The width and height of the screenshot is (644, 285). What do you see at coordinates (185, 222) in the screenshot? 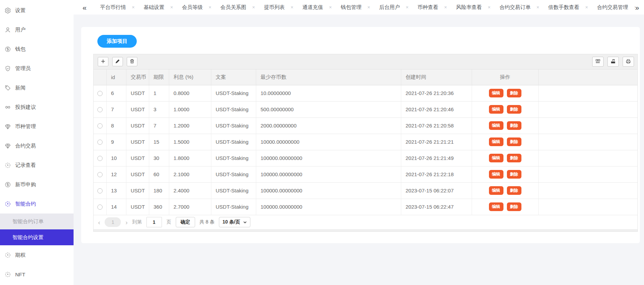
I see `confirm-button: 确定` at bounding box center [185, 222].